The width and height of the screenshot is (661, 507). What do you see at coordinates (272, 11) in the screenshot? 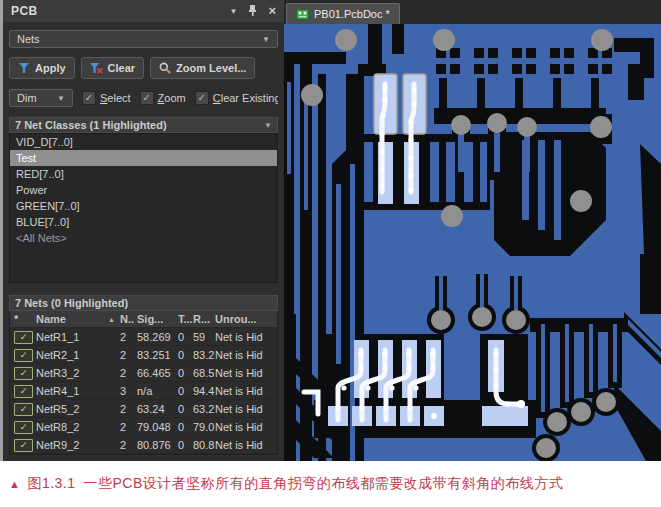
I see `close-icon: ×` at bounding box center [272, 11].